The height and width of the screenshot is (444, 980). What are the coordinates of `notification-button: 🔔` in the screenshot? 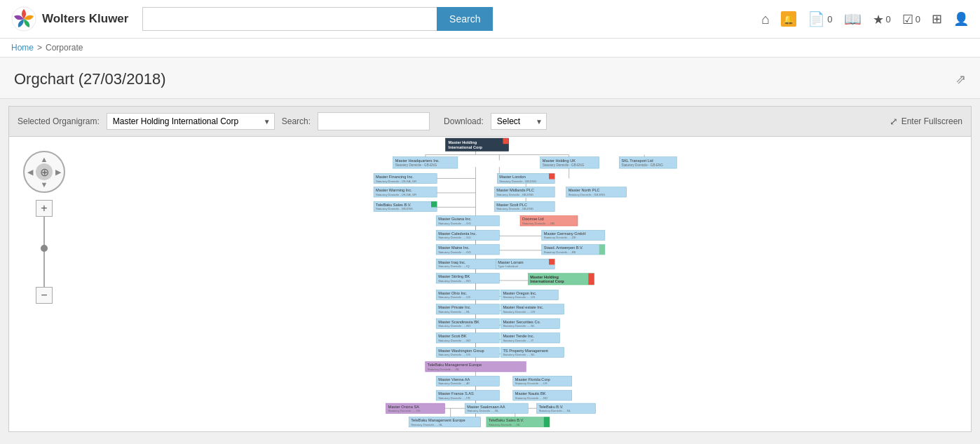 It's located at (789, 19).